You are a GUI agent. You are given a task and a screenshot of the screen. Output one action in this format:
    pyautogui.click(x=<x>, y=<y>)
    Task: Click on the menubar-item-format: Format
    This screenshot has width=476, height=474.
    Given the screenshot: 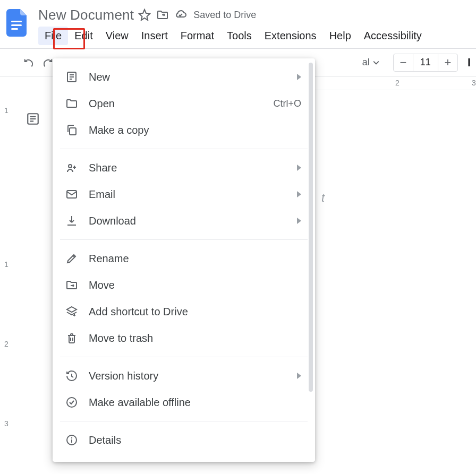 What is the action you would take?
    pyautogui.click(x=198, y=36)
    